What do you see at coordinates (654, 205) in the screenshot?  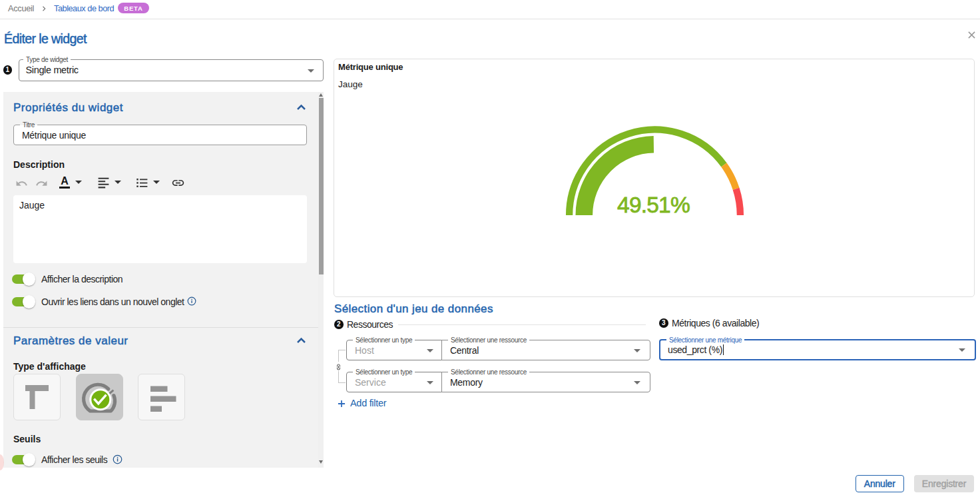 I see `svg-text: 49.51%` at bounding box center [654, 205].